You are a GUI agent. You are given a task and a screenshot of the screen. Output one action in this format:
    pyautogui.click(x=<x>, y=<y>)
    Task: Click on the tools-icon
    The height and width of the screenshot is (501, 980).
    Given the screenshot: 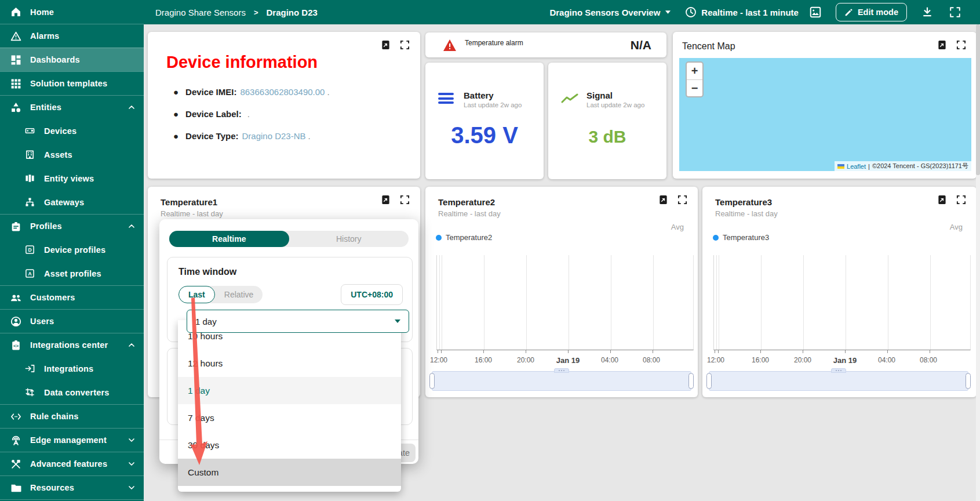 What is the action you would take?
    pyautogui.click(x=16, y=464)
    